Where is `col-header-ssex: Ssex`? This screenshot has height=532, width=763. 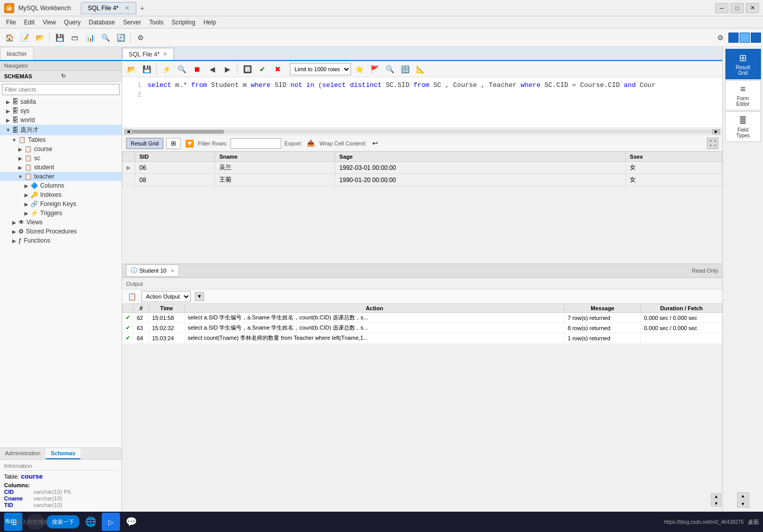
col-header-ssex: Ssex is located at coordinates (674, 157).